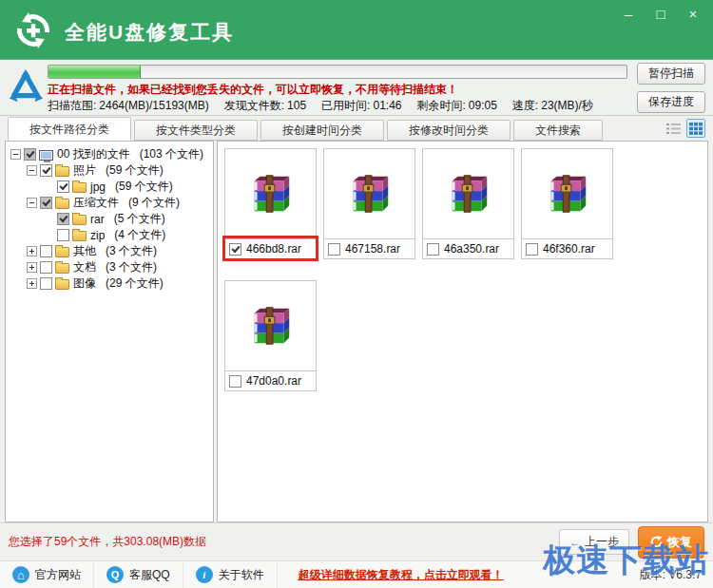 The height and width of the screenshot is (588, 713). I want to click on footer-link-label: 客服QQ, so click(150, 576).